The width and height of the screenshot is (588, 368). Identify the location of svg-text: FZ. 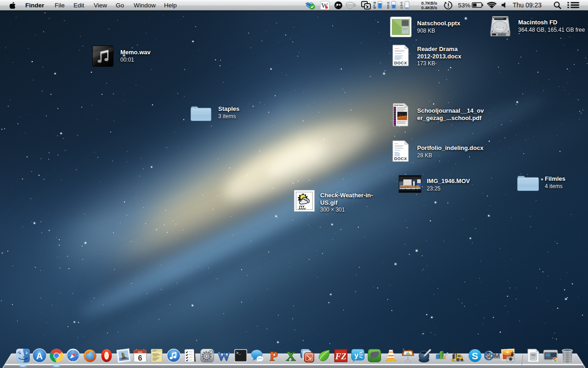
(341, 356).